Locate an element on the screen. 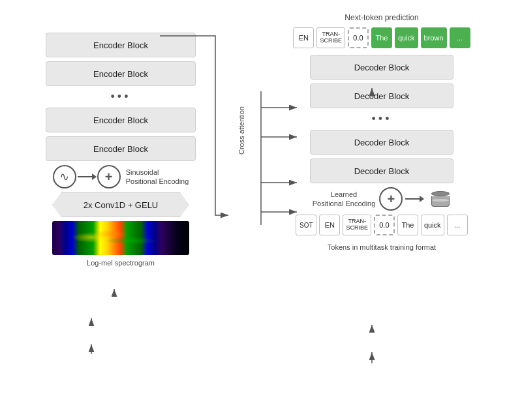 This screenshot has height=420, width=522. bottom-token-row: SOT EN TRAN-SCRIBE 0.0 The quick ... is located at coordinates (381, 225).